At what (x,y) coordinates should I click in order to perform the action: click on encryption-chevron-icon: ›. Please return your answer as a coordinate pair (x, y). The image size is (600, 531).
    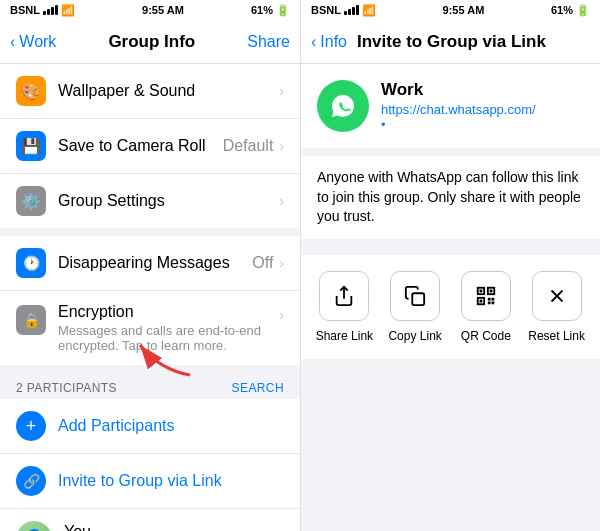
    Looking at the image, I should click on (282, 315).